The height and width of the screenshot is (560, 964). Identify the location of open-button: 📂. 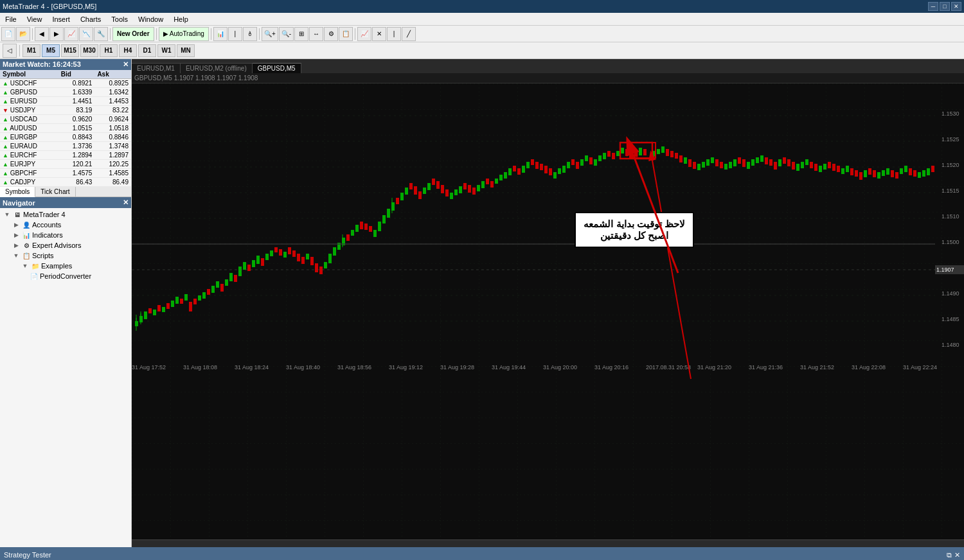
(23, 34).